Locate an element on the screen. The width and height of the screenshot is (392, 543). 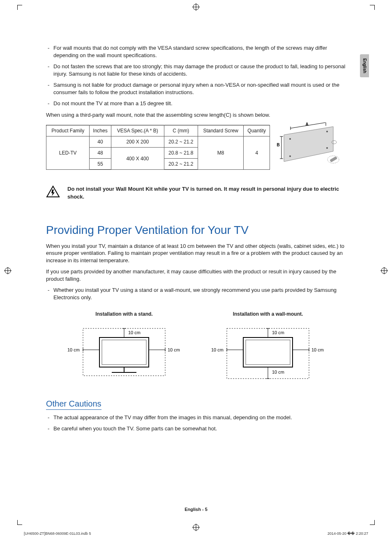
install-stand-diagram: 10 cm 10 cm 10 cm is located at coordinates (124, 352).